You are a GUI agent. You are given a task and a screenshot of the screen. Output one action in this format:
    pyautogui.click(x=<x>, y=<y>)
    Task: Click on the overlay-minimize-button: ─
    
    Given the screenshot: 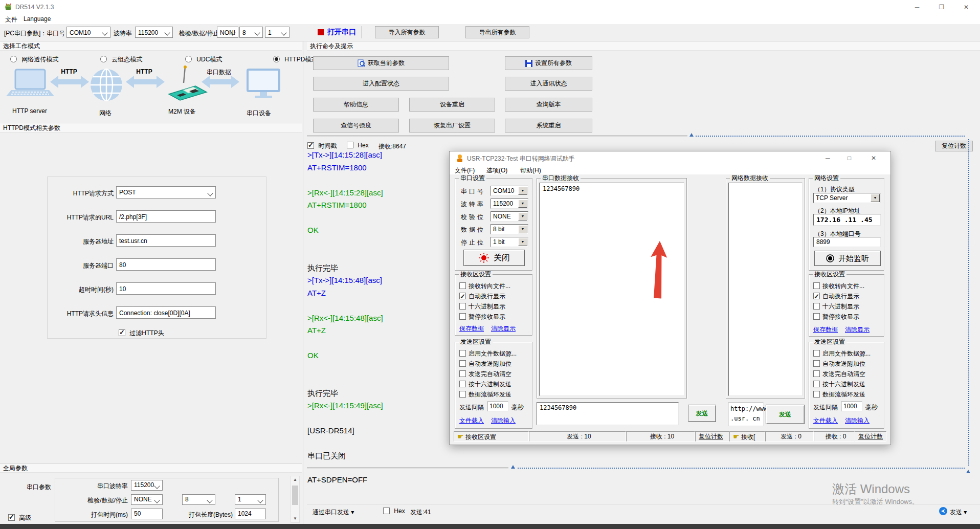 What is the action you would take?
    pyautogui.click(x=828, y=158)
    